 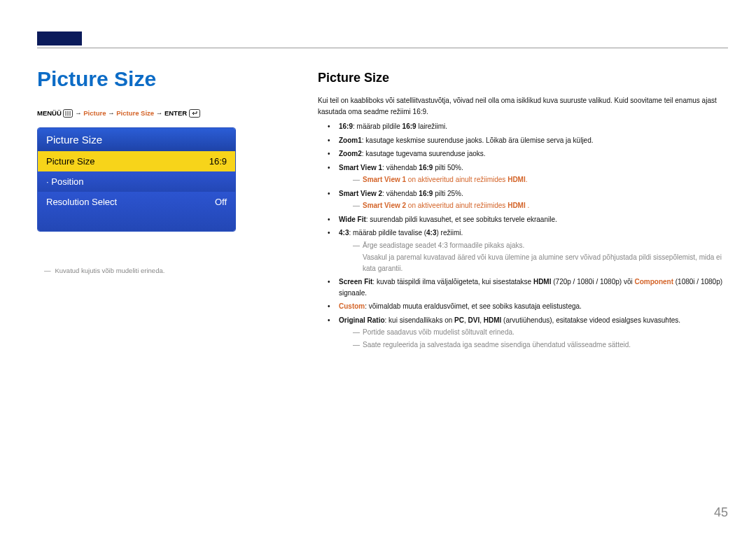 What do you see at coordinates (136, 182) in the screenshot?
I see `osd-row-position: Position` at bounding box center [136, 182].